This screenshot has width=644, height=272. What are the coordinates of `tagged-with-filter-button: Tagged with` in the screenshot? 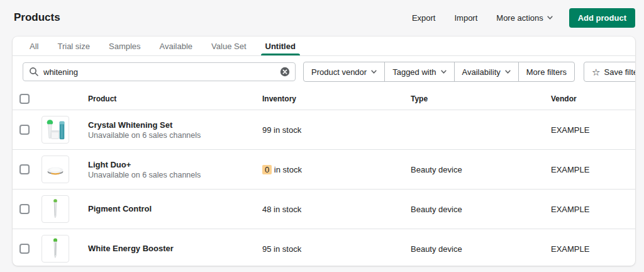 It's located at (419, 72).